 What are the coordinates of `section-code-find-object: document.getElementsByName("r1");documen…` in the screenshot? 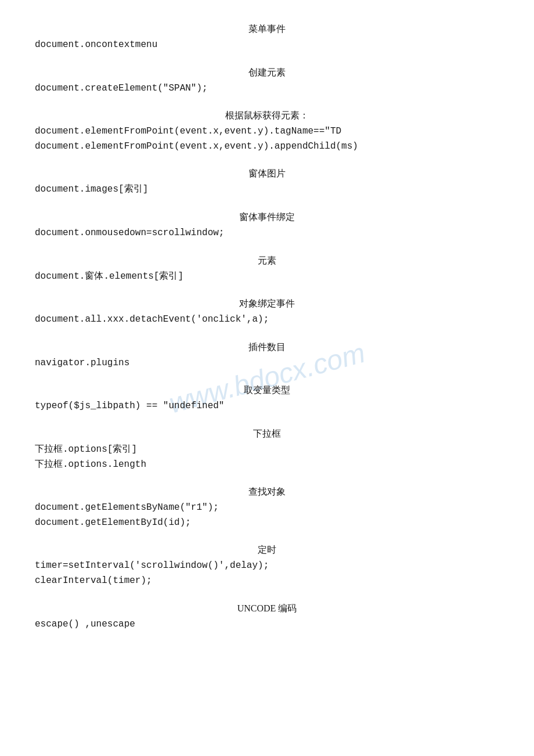 It's located at (267, 516).